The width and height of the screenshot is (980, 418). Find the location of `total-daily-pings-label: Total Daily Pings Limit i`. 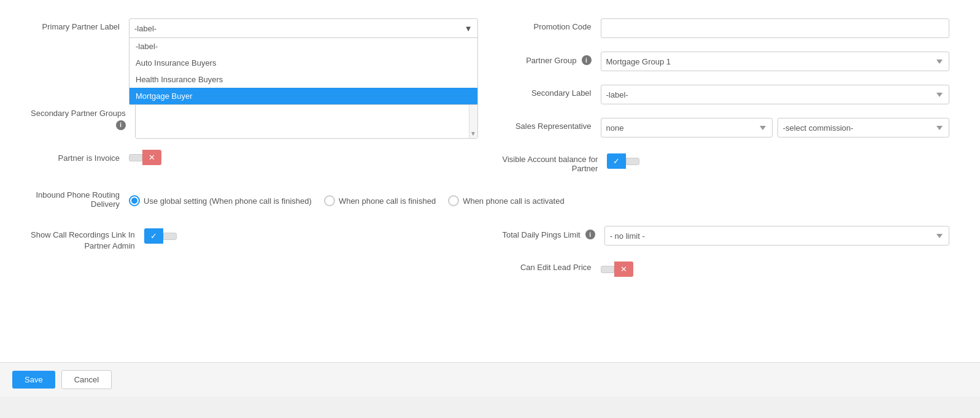

total-daily-pings-label: Total Daily Pings Limit i is located at coordinates (554, 233).